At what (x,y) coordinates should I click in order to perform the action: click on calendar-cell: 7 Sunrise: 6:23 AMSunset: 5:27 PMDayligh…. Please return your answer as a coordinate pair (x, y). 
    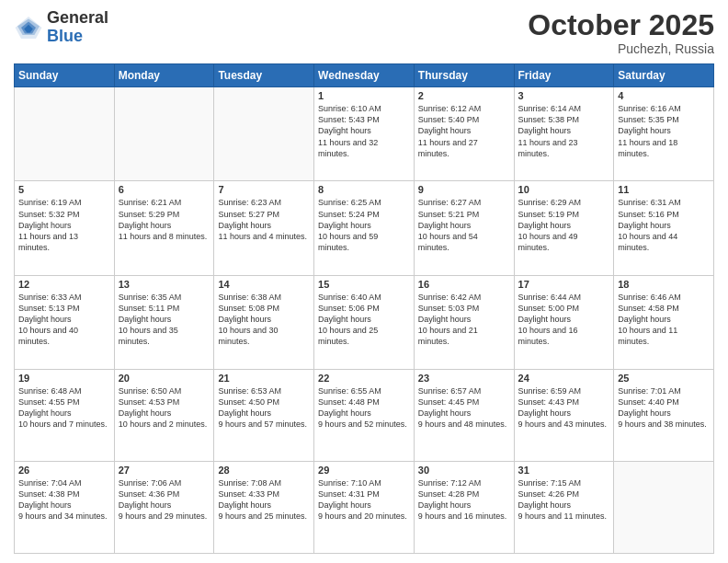
    Looking at the image, I should click on (265, 228).